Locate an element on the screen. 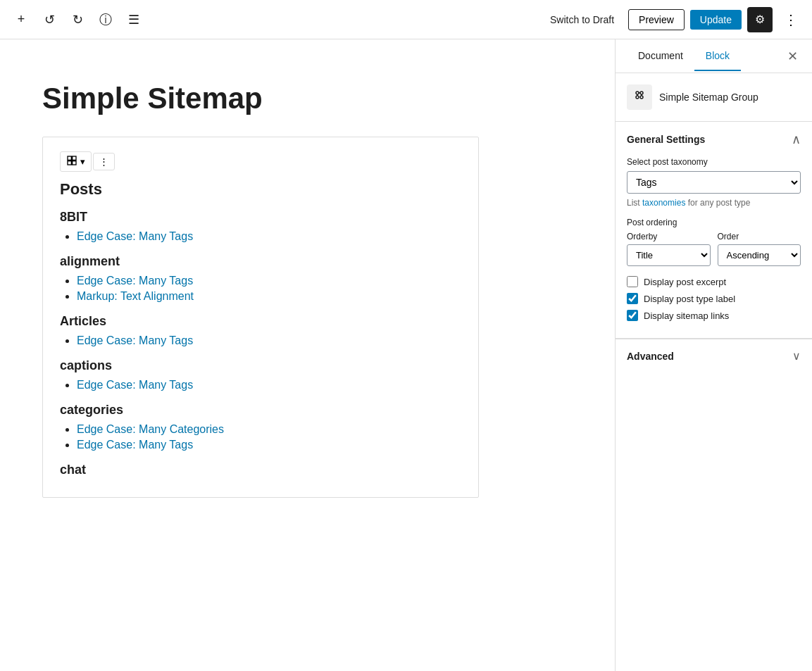 This screenshot has height=671, width=812. checkboxes-group: Display post excerpt Display post type l… is located at coordinates (714, 299).